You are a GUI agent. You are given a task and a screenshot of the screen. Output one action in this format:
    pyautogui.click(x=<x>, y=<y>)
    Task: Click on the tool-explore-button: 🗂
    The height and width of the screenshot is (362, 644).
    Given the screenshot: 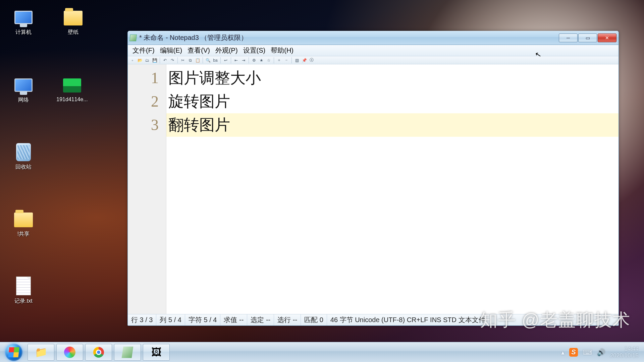 What is the action you would take?
    pyautogui.click(x=147, y=60)
    